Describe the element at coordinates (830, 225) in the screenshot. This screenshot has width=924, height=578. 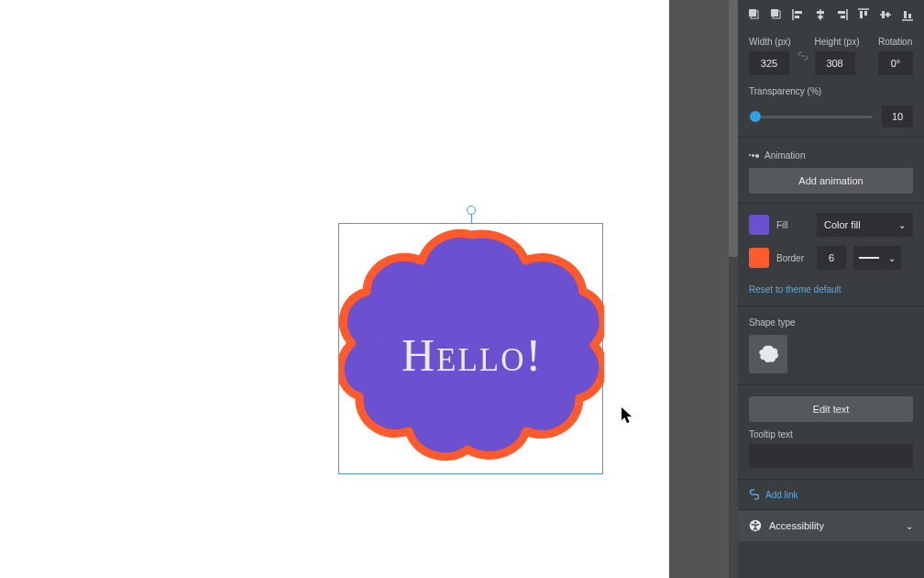
I see `fill-row: Fill Color fill ⌄` at that location.